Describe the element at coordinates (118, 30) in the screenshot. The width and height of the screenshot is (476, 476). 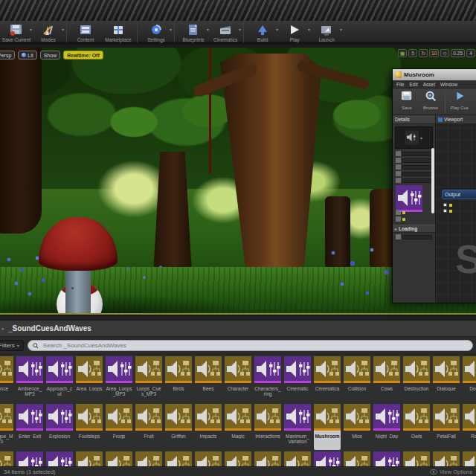
I see `marketplace-icon` at that location.